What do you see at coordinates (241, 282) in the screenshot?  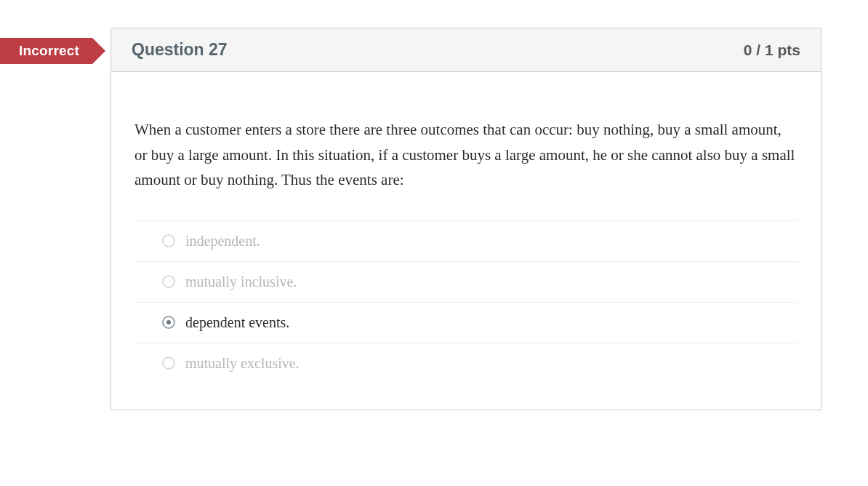 I see `answer-label: mutually inclusive.` at bounding box center [241, 282].